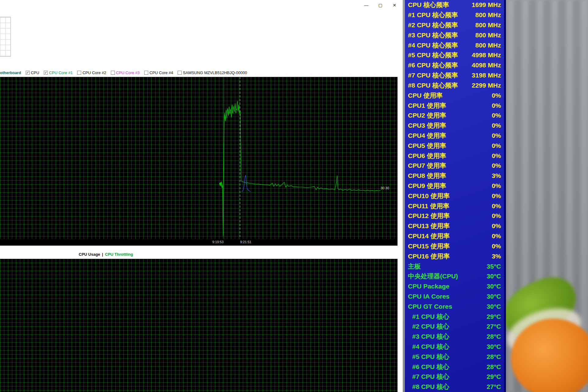 The image size is (588, 392). I want to click on legend-label: SAMSUNG MZVLB512HBJQ-00000, so click(215, 73).